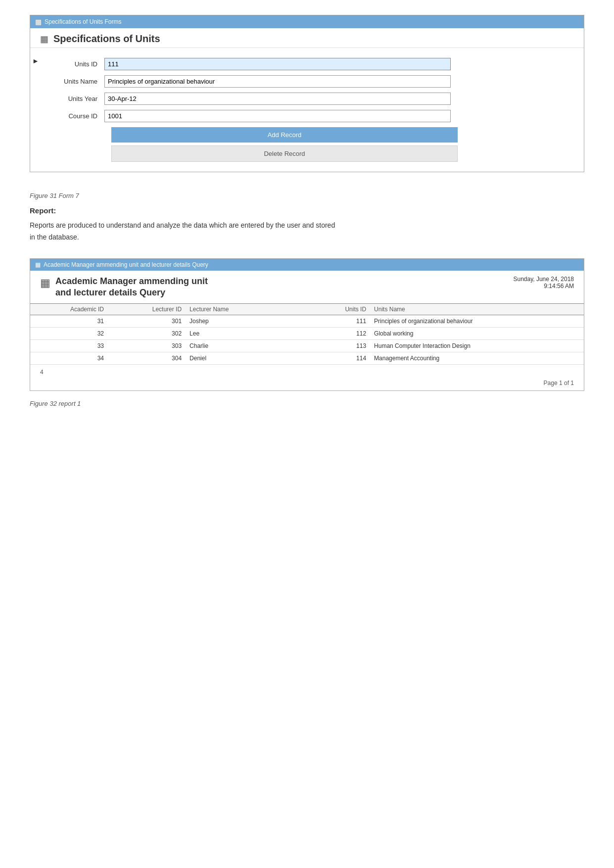 Image resolution: width=614 pixels, height=868 pixels. What do you see at coordinates (307, 334) in the screenshot?
I see `report-table: Academic ID Lecturer ID Lecturer Name Un…` at bounding box center [307, 334].